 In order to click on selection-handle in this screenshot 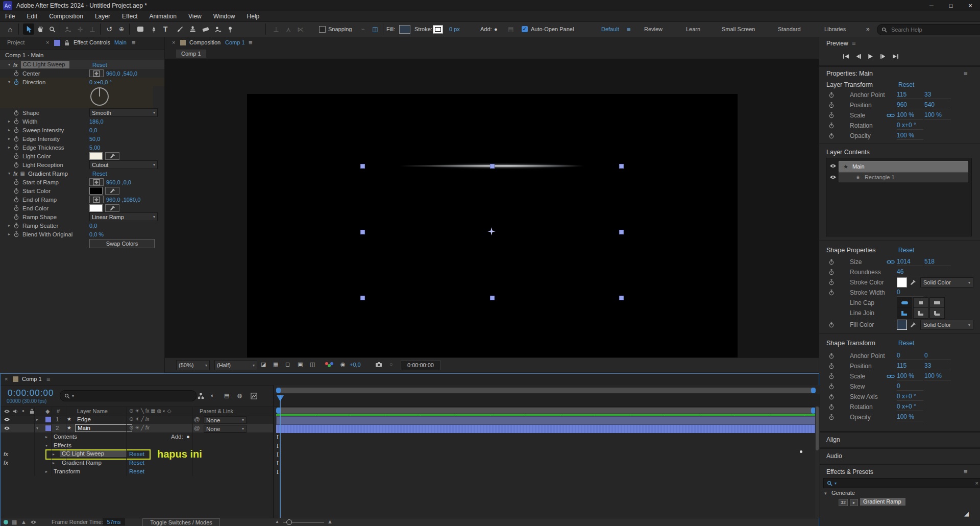, I will do `click(622, 298)`.